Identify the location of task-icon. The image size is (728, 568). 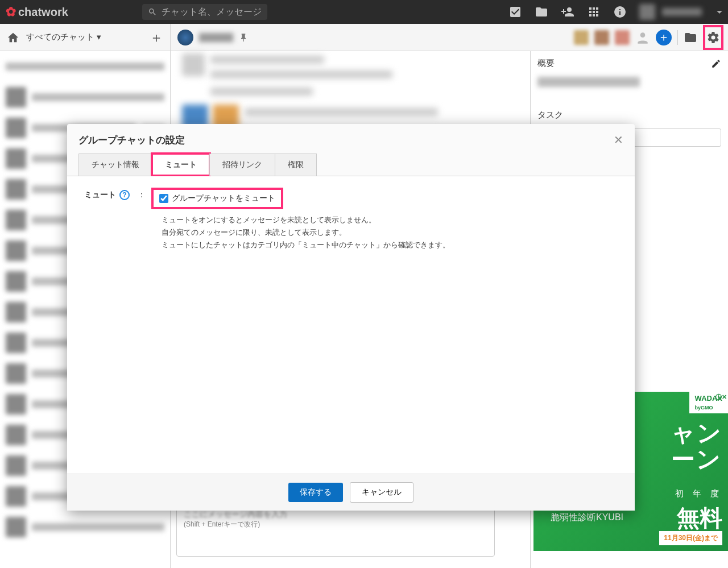
(515, 12).